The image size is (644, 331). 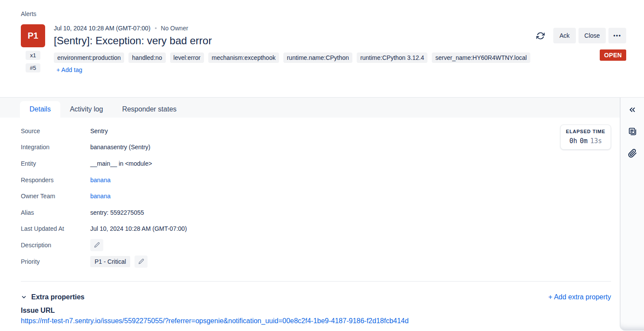 I want to click on field-value: sentry: 5592275055, so click(x=117, y=213).